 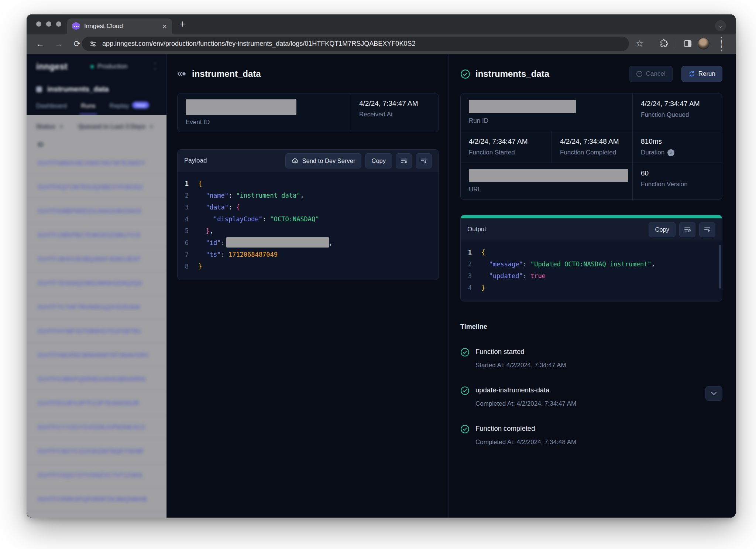 What do you see at coordinates (52, 109) in the screenshot?
I see `tab-dashboard: Dashboard` at bounding box center [52, 109].